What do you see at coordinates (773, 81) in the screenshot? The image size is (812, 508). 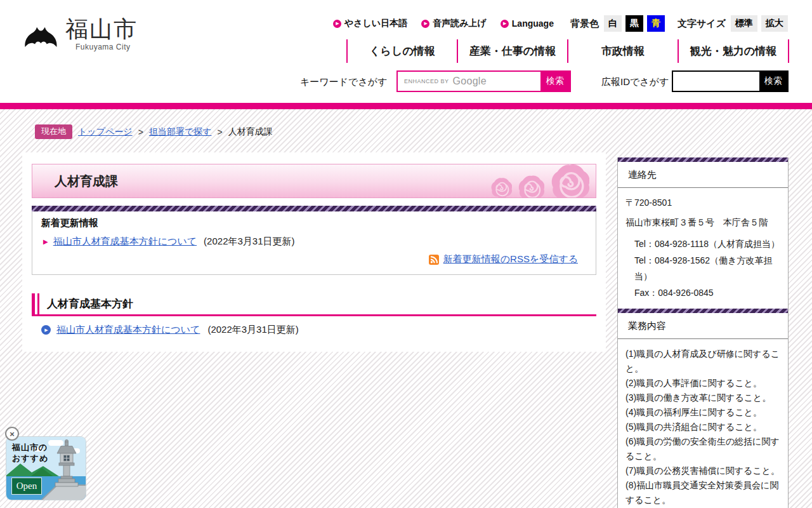 I see `koho-id-search-button: 検索` at bounding box center [773, 81].